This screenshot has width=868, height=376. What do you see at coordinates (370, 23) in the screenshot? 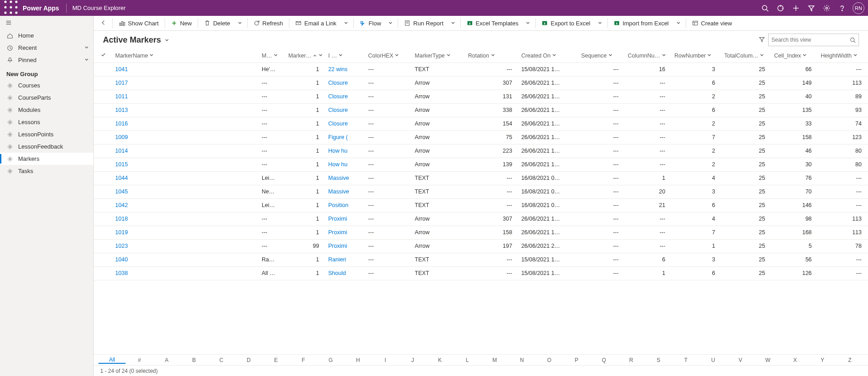
I see `flow-button: Flow` at bounding box center [370, 23].